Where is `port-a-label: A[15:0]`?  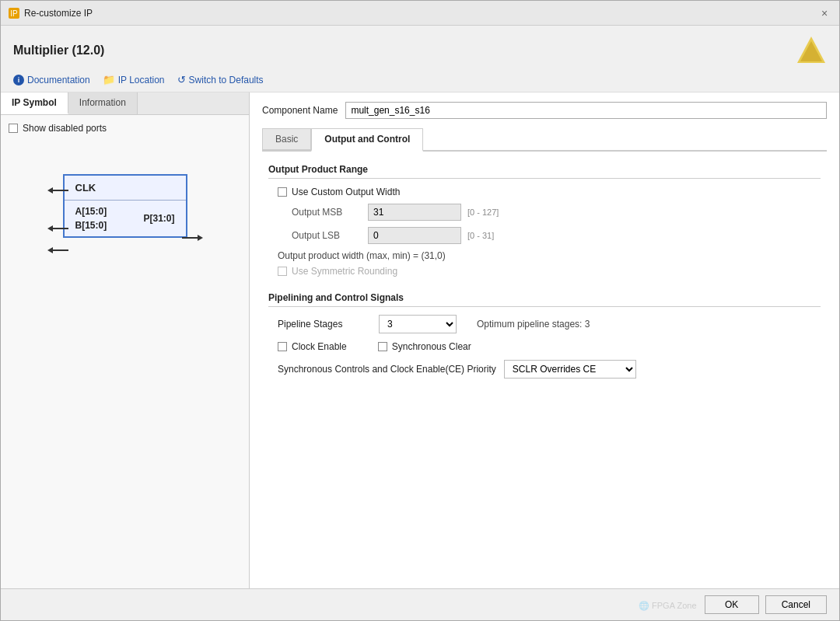 port-a-label: A[15:0] is located at coordinates (92, 211).